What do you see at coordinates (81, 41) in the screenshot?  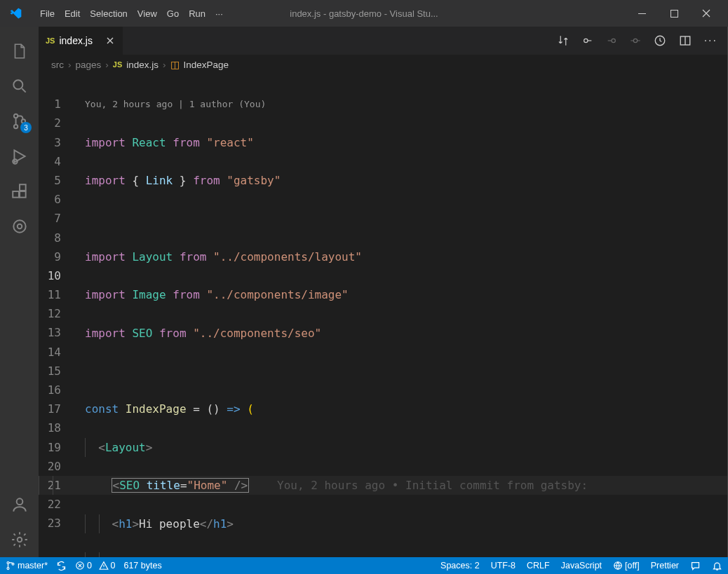 I see `tab-index-js: JS index.js` at bounding box center [81, 41].